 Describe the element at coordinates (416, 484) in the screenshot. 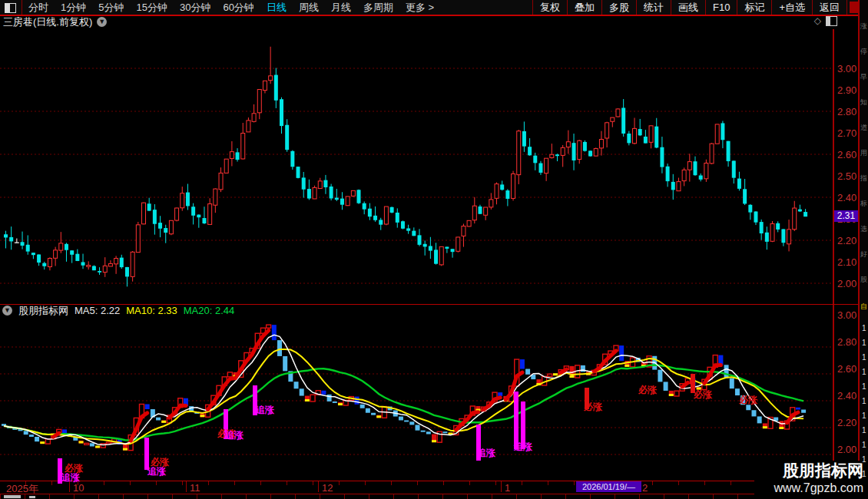

I see `time-axis-ticks` at that location.